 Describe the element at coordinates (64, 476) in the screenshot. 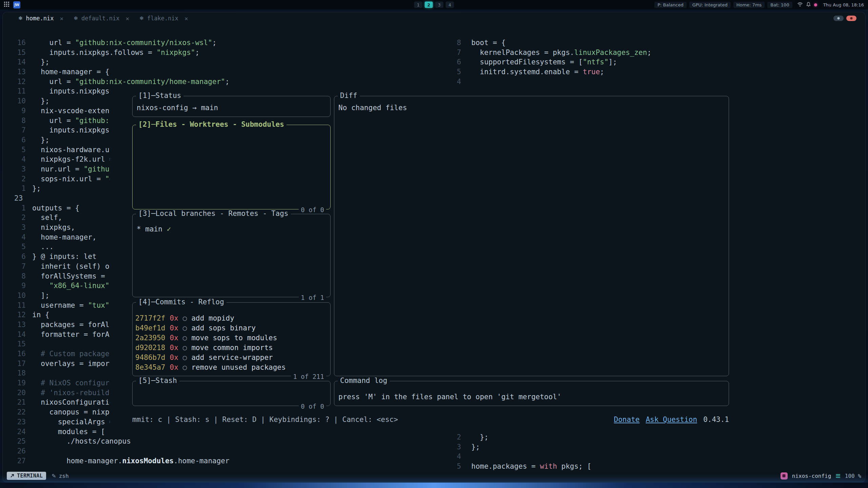

I see `shell-label: zsh` at that location.